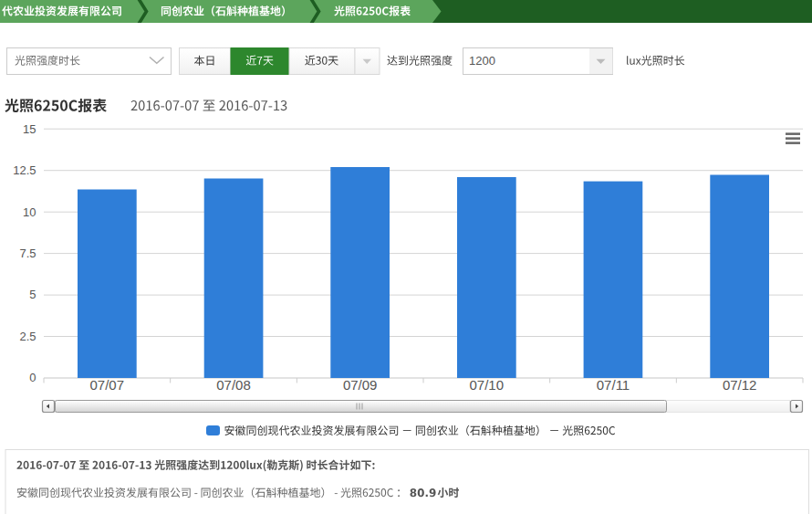 The image size is (812, 514). Describe the element at coordinates (234, 385) in the screenshot. I see `svg-text: 07/08` at that location.